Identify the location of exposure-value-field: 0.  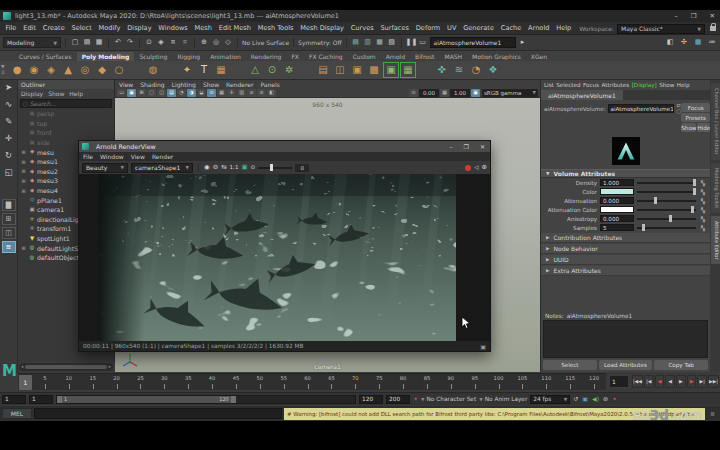
(302, 168).